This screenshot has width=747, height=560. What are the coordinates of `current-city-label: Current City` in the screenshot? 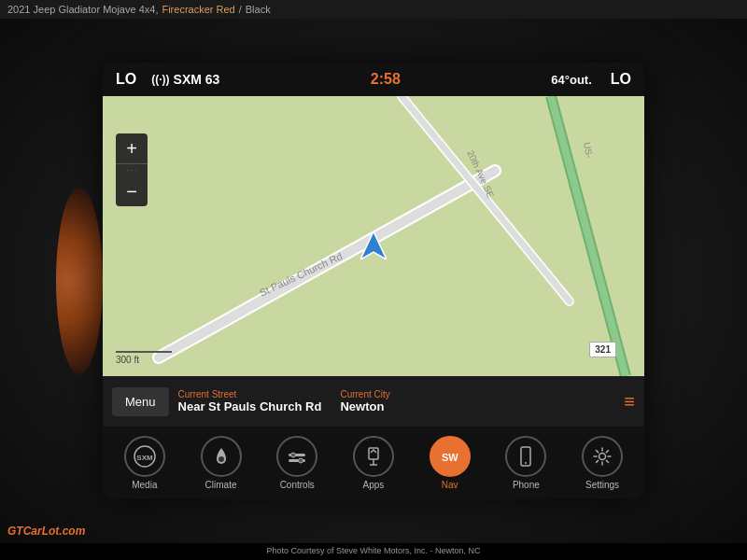 It's located at (364, 394).